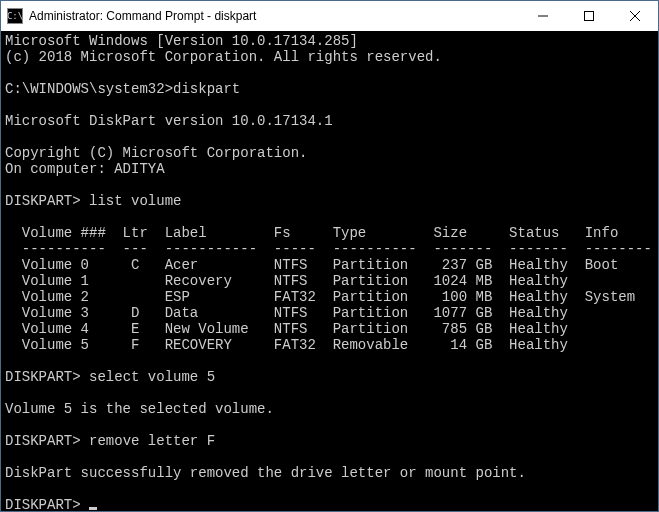  I want to click on window-controls, so click(589, 16).